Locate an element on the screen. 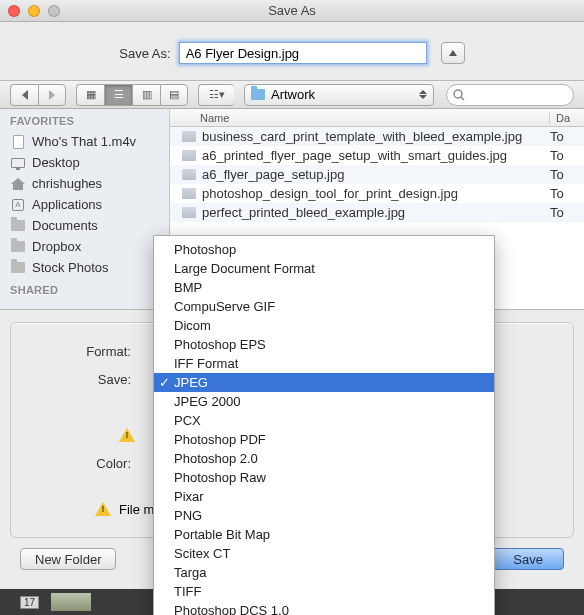 The height and width of the screenshot is (615, 584). format-option: TIFF is located at coordinates (324, 592).